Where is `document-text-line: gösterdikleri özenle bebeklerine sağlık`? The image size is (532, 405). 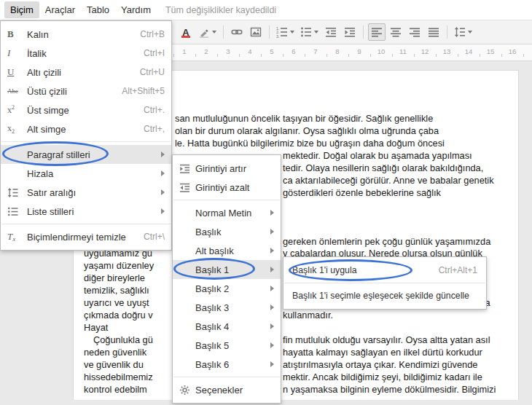 document-text-line: gösterdikleri özenle bebeklerine sağlık is located at coordinates (361, 193).